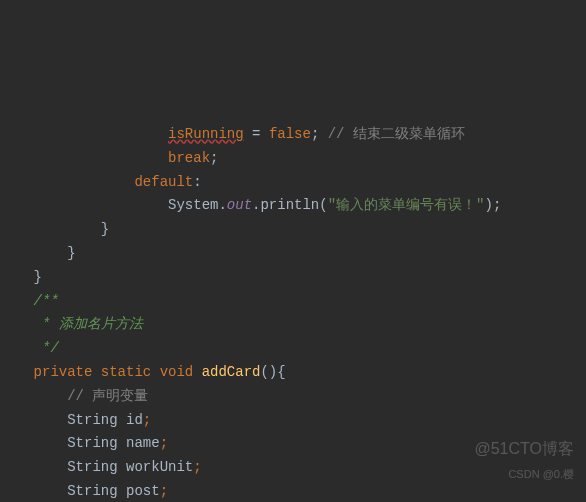 The height and width of the screenshot is (502, 586). I want to click on line: System.out.println("输入的菜单编号有误！");, so click(250, 205).